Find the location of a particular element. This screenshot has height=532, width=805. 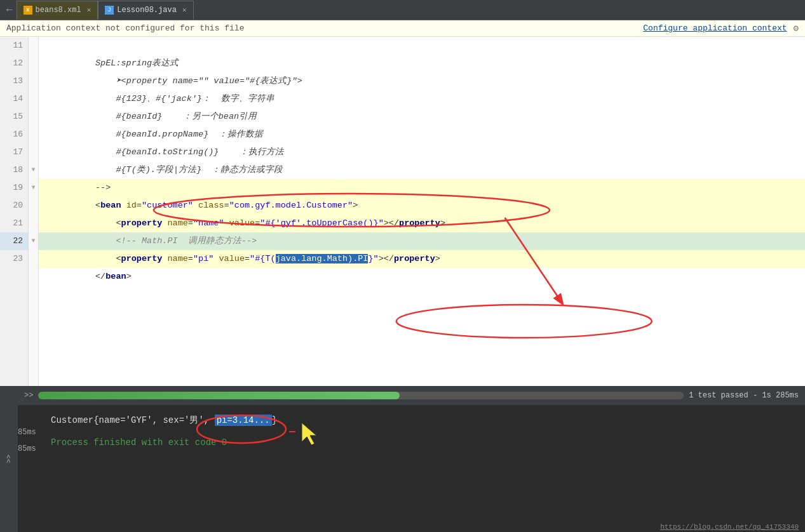

line-num-23: 23 is located at coordinates (14, 259).